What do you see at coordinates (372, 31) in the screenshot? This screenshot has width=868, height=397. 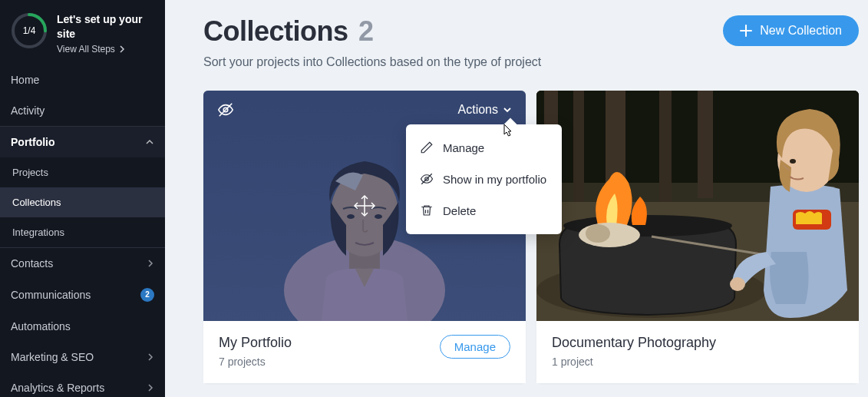 I see `page-title: Collections 2` at bounding box center [372, 31].